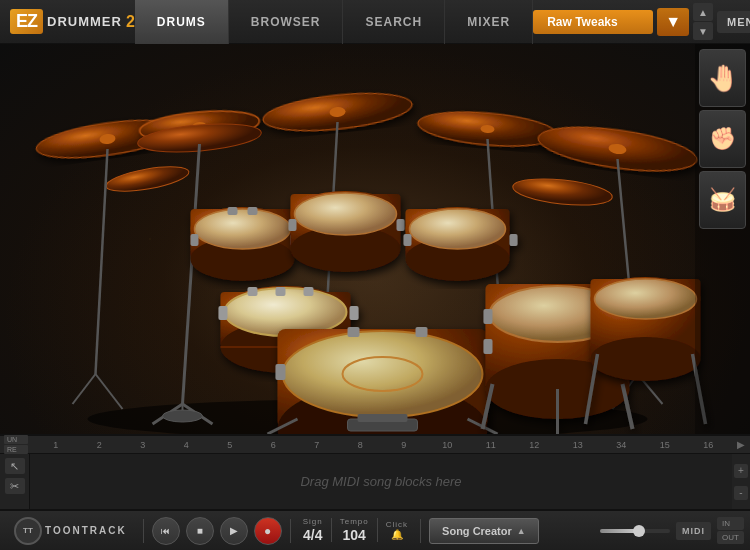  I want to click on out-button: OUT, so click(730, 538).